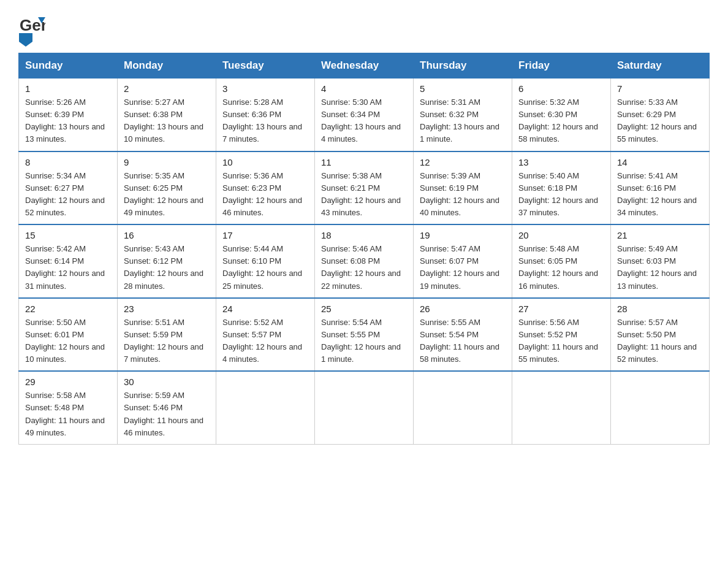 The height and width of the screenshot is (563, 728). I want to click on calendar-cell: 17Sunrise: 5:44 AMSunset: 6:10 PMDayligh…, so click(266, 261).